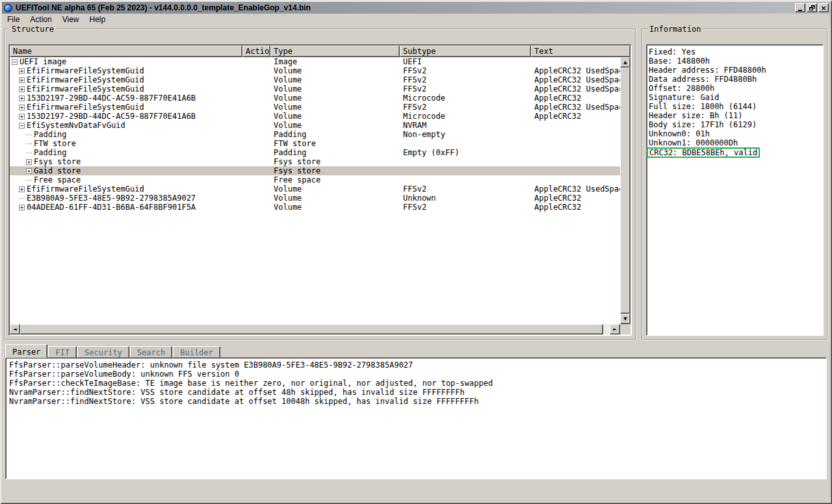 The height and width of the screenshot is (504, 832). Describe the element at coordinates (335, 162) in the screenshot. I see `tree-cell-type: Fsys store` at that location.